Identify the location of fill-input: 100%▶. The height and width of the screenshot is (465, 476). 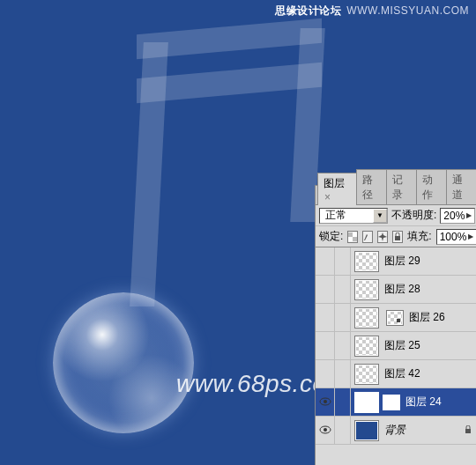
(457, 237).